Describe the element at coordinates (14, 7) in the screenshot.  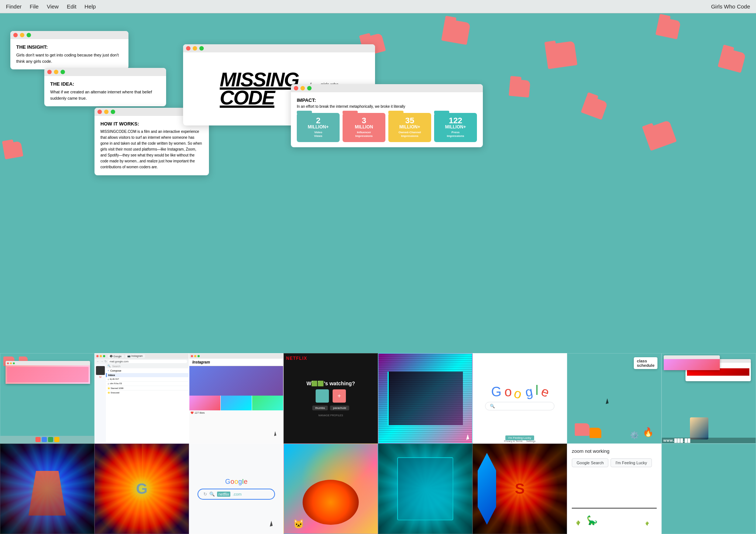
I see `menu-finder: Finder` at that location.